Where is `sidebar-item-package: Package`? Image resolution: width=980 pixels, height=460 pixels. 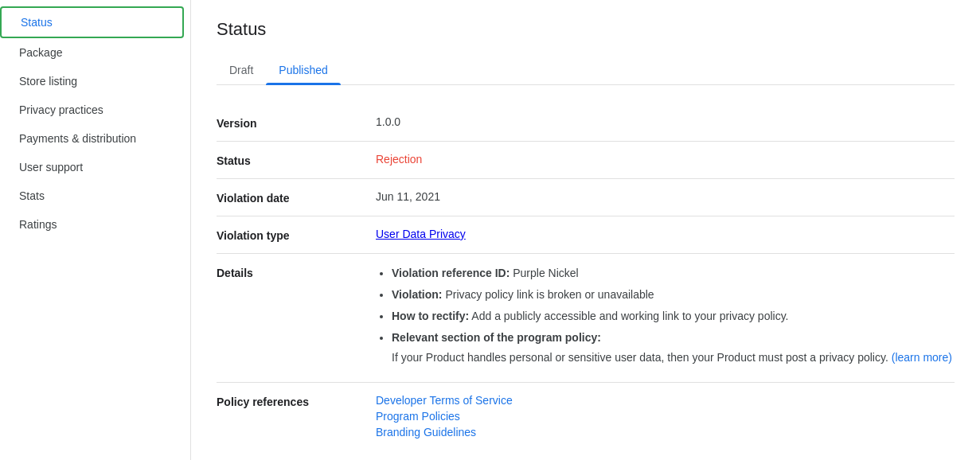 sidebar-item-package: Package is located at coordinates (92, 53).